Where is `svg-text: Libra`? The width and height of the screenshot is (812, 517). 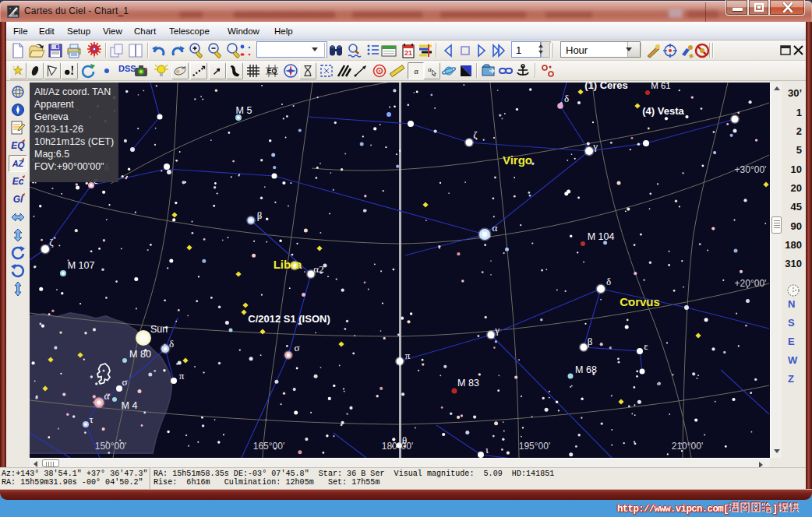 svg-text: Libra is located at coordinates (288, 265).